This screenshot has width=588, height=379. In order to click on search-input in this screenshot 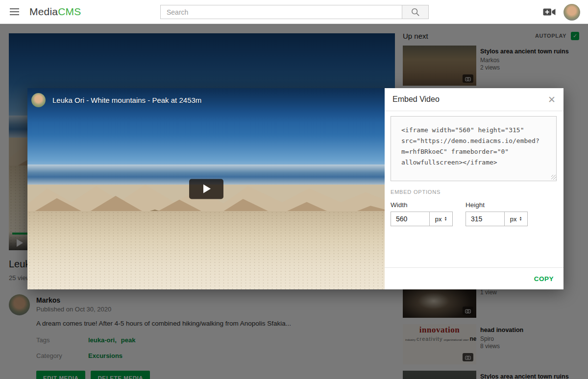, I will do `click(281, 12)`.